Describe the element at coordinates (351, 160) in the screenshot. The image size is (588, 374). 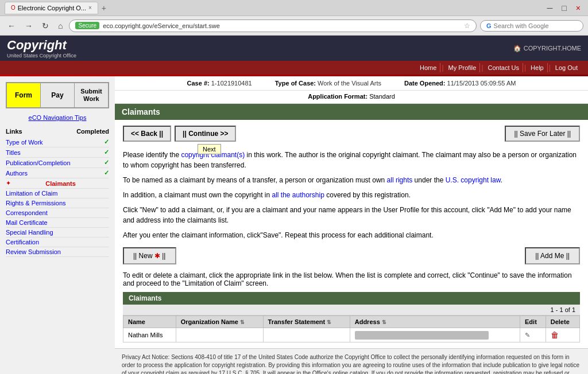
I see `instruction-para-1: Please identify the copyright claimant(s…` at that location.